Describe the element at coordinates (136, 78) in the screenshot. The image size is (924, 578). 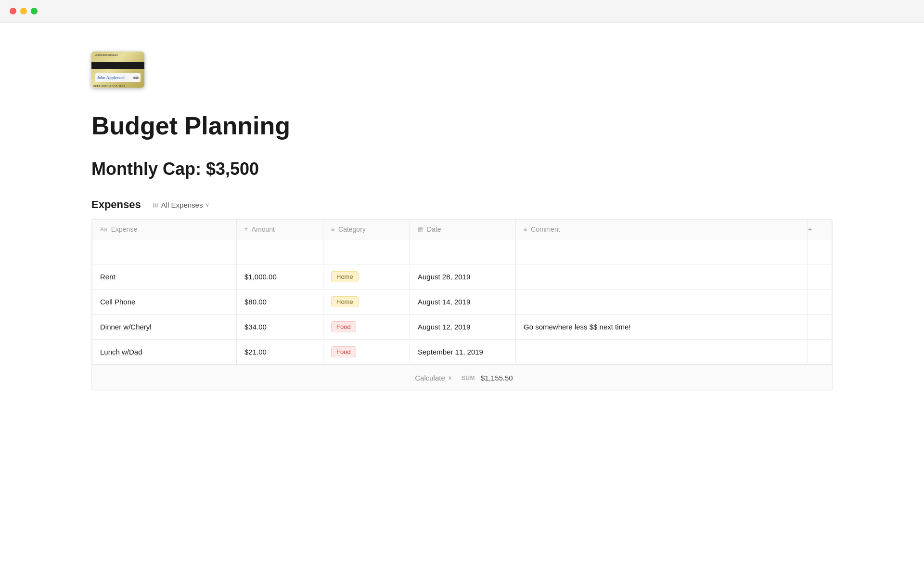
I see `card-cvv: 448` at that location.